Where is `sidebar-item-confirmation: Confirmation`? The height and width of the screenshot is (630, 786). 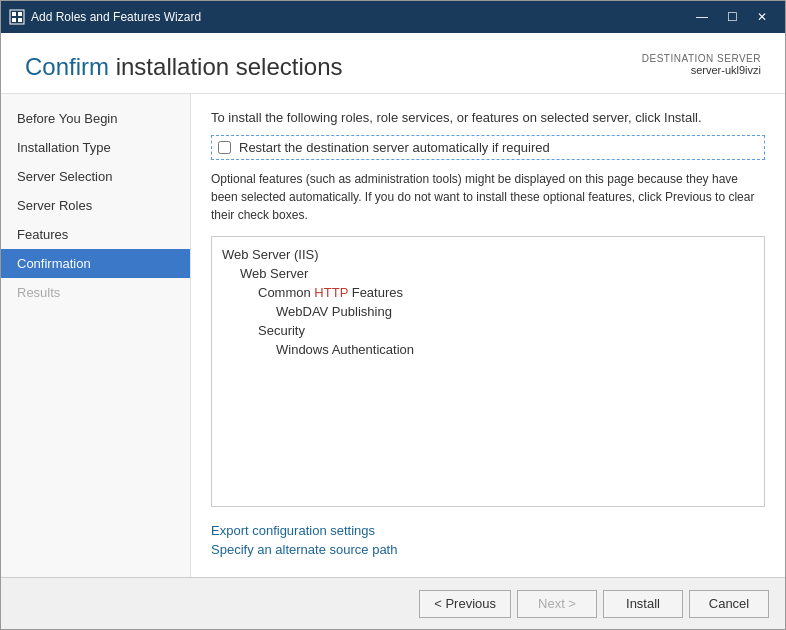 sidebar-item-confirmation: Confirmation is located at coordinates (96, 264).